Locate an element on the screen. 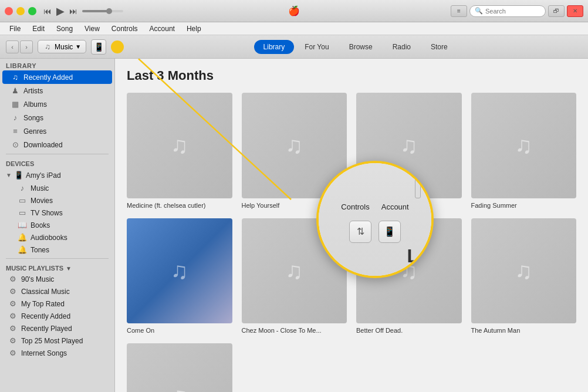 Image resolution: width=588 pixels, height=392 pixels. zoom-overlay: Controls Account ⇅ 📱 L is located at coordinates (375, 219).